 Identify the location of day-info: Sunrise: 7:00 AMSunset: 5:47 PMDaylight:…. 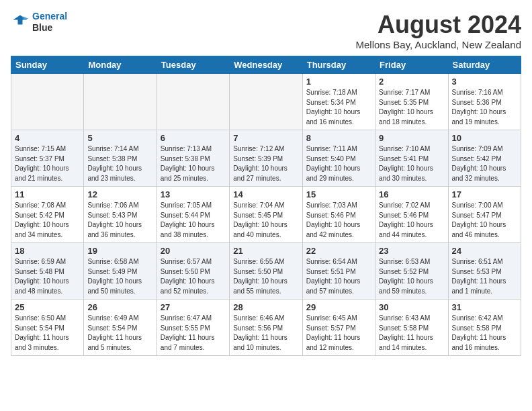
(485, 220).